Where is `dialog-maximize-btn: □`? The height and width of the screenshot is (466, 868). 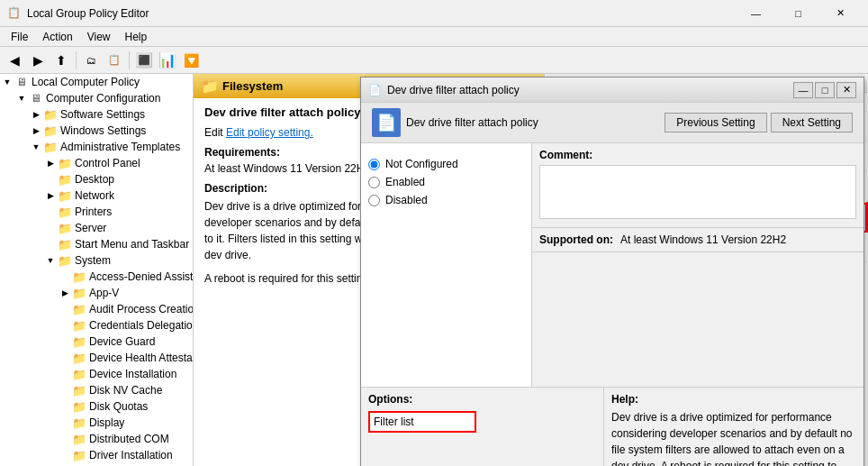
dialog-maximize-btn: □ is located at coordinates (825, 90).